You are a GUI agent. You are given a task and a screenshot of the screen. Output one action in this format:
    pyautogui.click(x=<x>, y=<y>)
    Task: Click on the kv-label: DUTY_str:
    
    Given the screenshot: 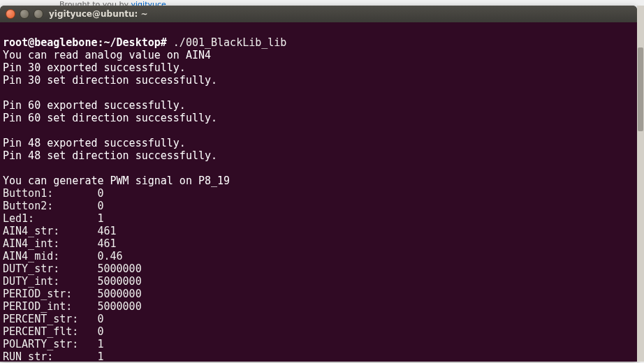 What is the action you would take?
    pyautogui.click(x=50, y=269)
    